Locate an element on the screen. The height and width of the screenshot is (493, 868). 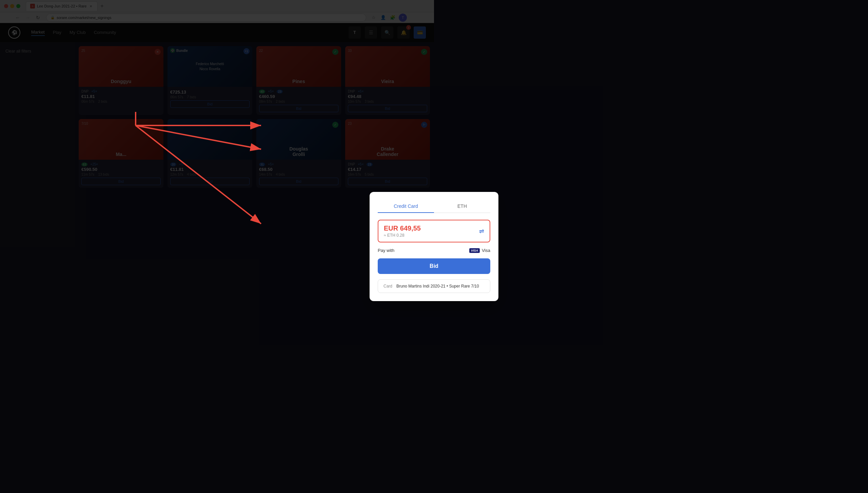
payment-modal: Credit Card ETH EUR 649,55 ≈ ETH 0.28 ⇌ … is located at coordinates (402, 219).